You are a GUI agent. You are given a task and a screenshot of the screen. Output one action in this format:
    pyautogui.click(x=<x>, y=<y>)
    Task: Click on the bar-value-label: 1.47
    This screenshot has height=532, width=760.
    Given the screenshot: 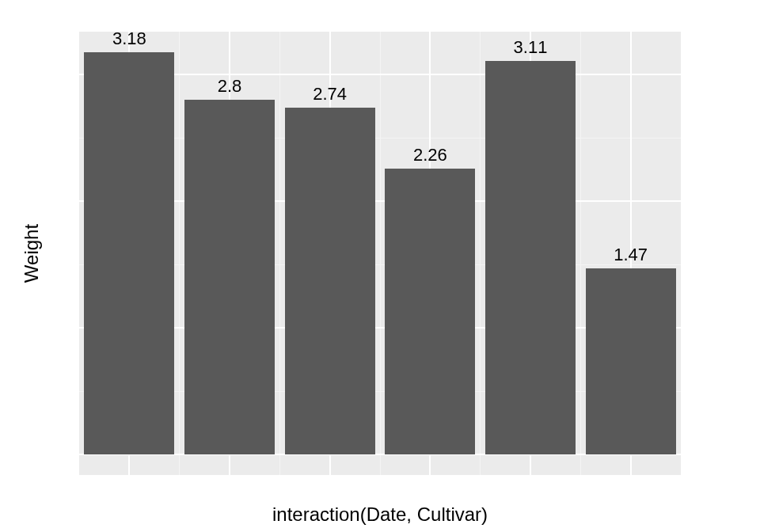 What is the action you would take?
    pyautogui.click(x=630, y=255)
    